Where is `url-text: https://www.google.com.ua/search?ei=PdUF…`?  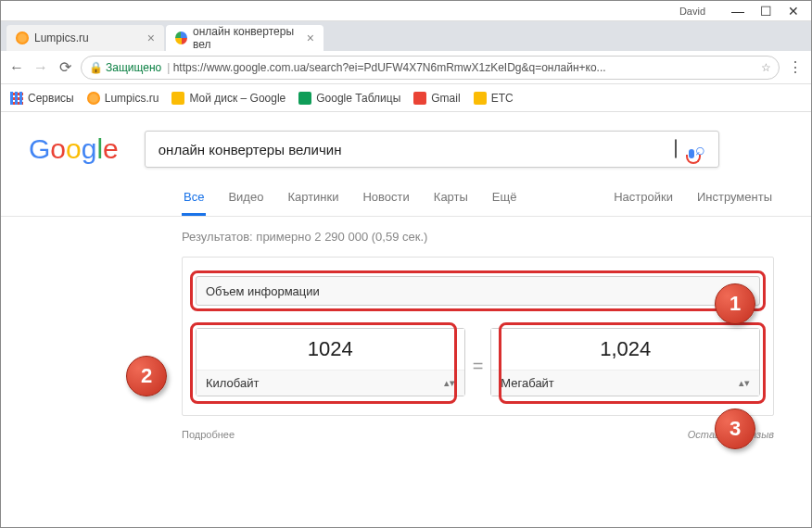
url-text: https://www.google.com.ua/search?ei=PdUF… is located at coordinates (389, 68).